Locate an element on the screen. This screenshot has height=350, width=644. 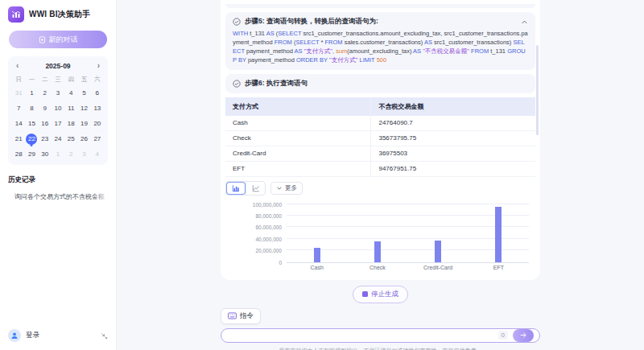
avatar is located at coordinates (14, 336).